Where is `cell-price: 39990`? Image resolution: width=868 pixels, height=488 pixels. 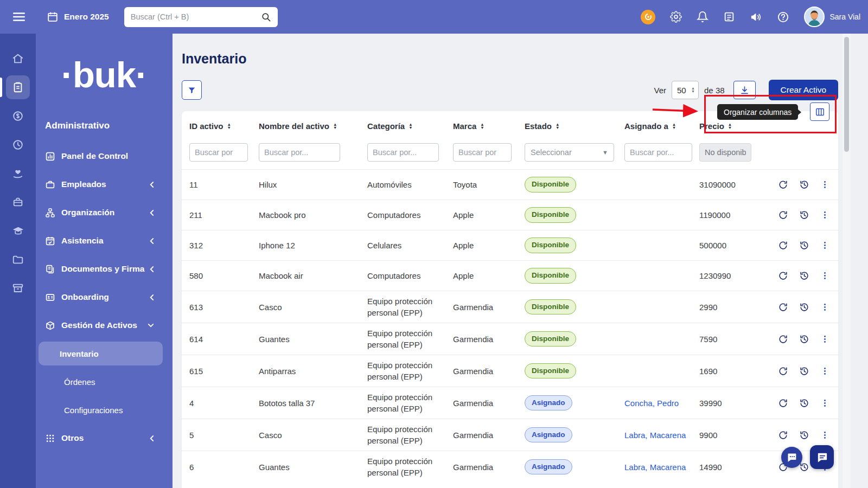
cell-price: 39990 is located at coordinates (739, 403).